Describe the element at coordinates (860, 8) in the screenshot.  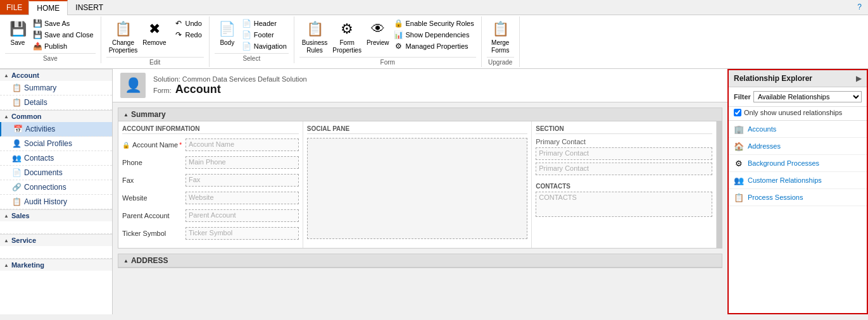
I see `help-icon: ?` at that location.